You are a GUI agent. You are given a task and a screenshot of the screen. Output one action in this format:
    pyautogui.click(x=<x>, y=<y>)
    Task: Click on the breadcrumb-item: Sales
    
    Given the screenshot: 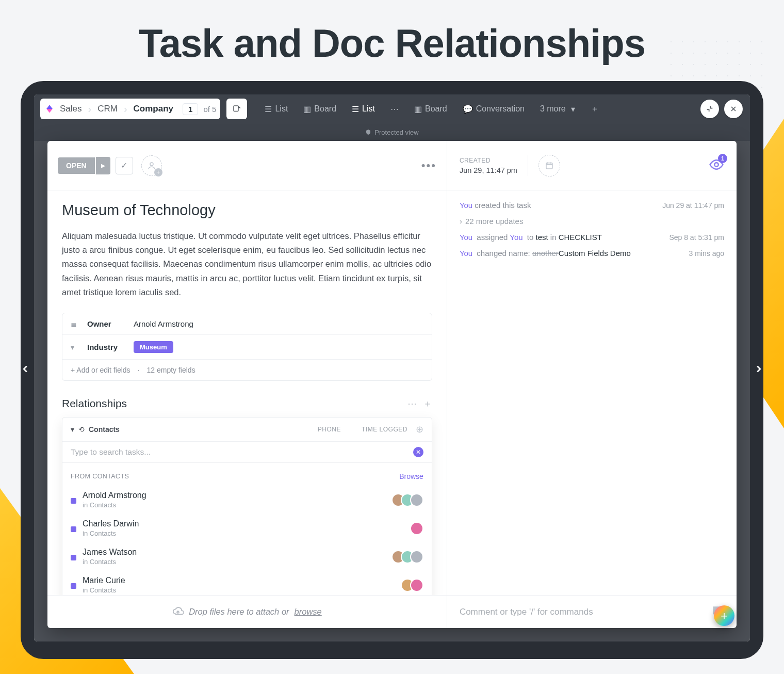 What is the action you would take?
    pyautogui.click(x=71, y=109)
    